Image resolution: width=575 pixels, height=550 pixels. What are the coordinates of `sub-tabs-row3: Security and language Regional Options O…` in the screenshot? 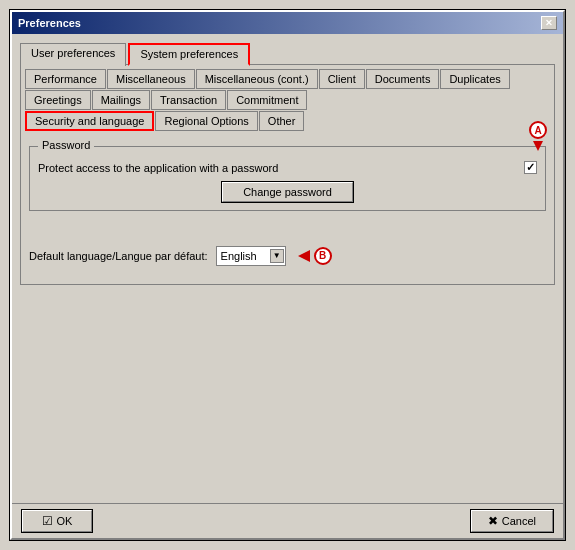 It's located at (288, 121).